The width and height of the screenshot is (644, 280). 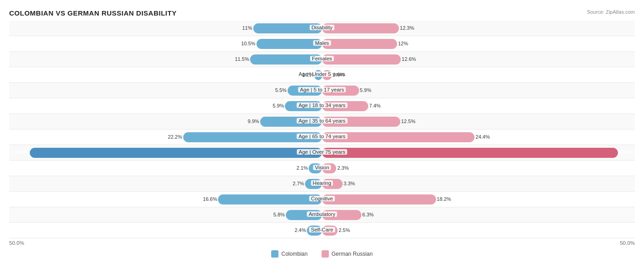 I want to click on value-left: 9.9%, so click(x=254, y=121).